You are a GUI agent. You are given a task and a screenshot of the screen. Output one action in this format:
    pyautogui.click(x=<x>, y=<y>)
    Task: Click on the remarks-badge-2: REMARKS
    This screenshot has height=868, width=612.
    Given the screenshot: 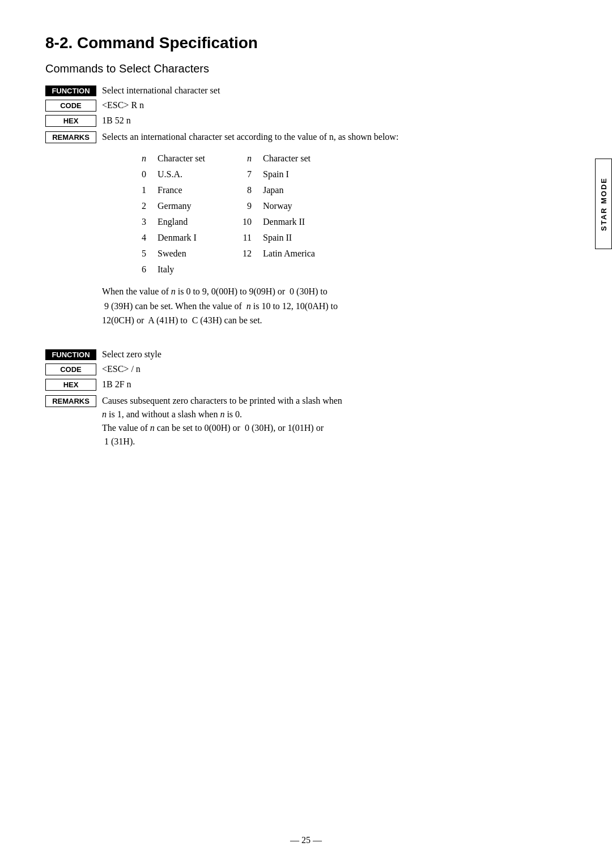 What is the action you would take?
    pyautogui.click(x=71, y=401)
    